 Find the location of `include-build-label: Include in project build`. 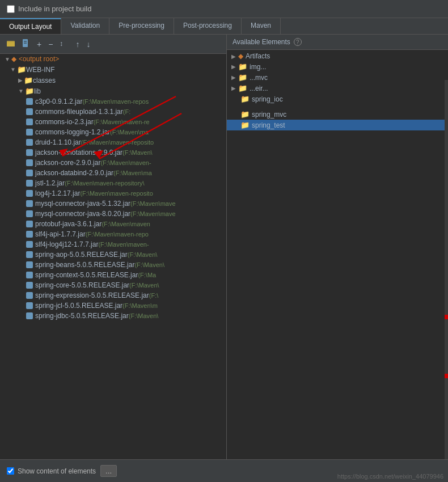

include-build-label: Include in project build is located at coordinates (49, 9).